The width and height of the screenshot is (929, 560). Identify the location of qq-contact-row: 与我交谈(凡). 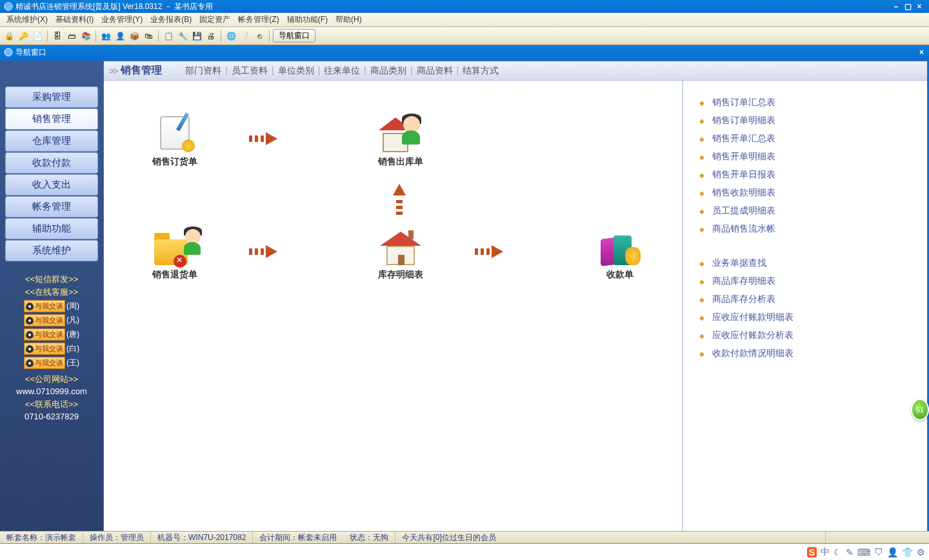
(52, 320).